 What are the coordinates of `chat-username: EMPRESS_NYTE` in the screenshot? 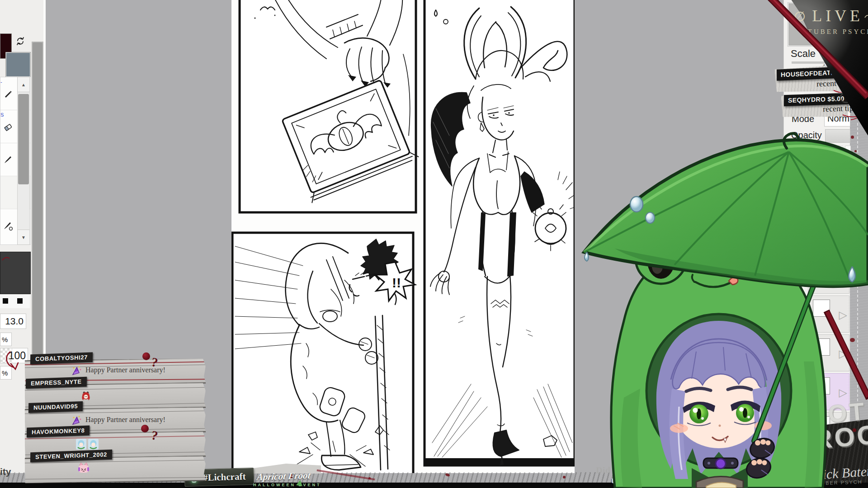 It's located at (56, 383).